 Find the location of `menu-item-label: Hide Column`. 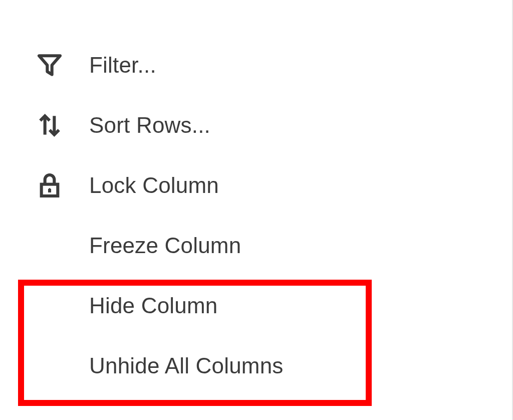

menu-item-label: Hide Column is located at coordinates (153, 306).